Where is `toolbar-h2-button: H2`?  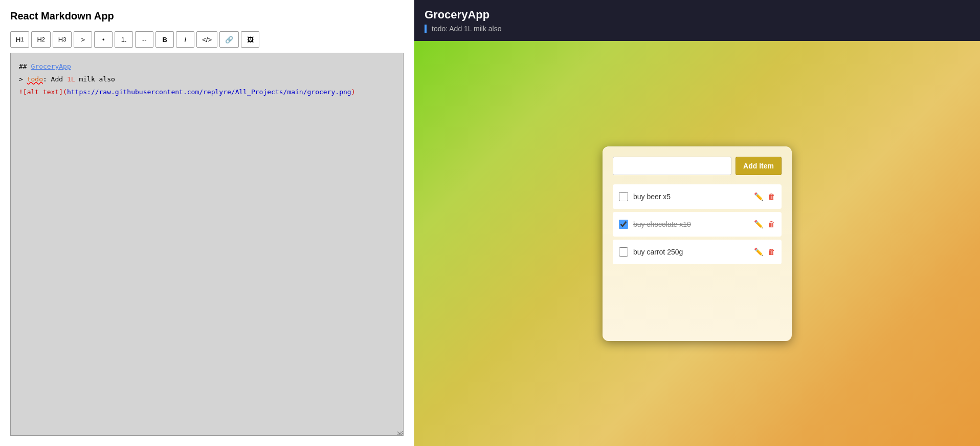 toolbar-h2-button: H2 is located at coordinates (41, 39).